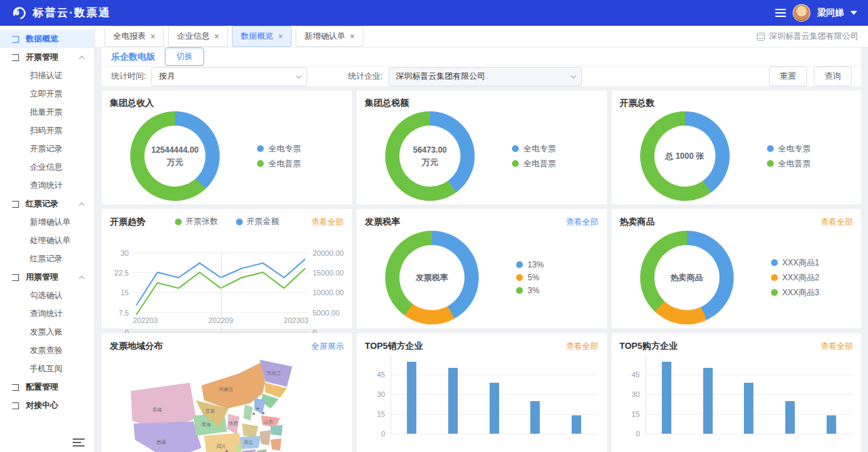  What do you see at coordinates (47, 350) in the screenshot?
I see `sidebar-item-invoice-verify: 发票查验` at bounding box center [47, 350].